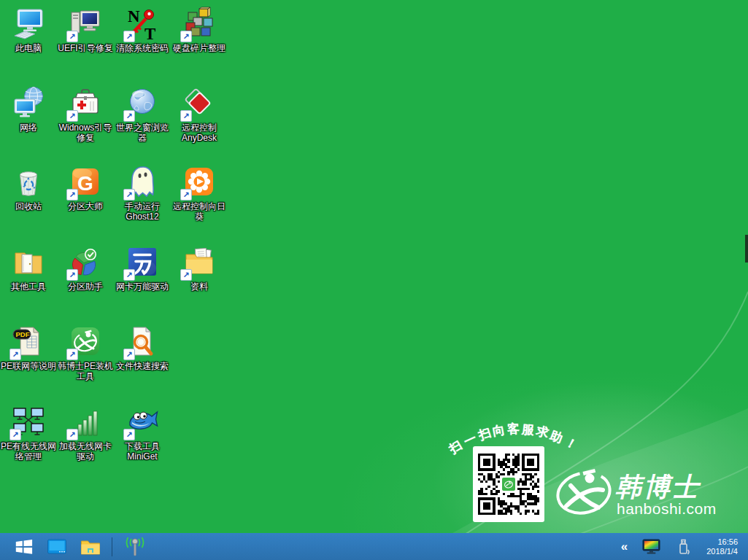  I want to click on usb-drive-icon, so click(685, 547).